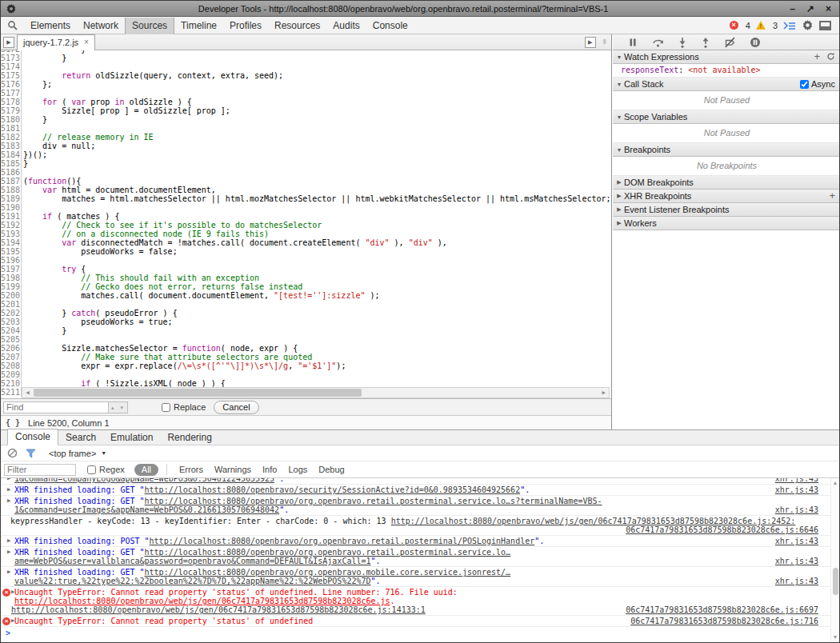  Describe the element at coordinates (146, 234) in the screenshot. I see `code-line: // on a disconnected node (IE 9 fails th…` at that location.